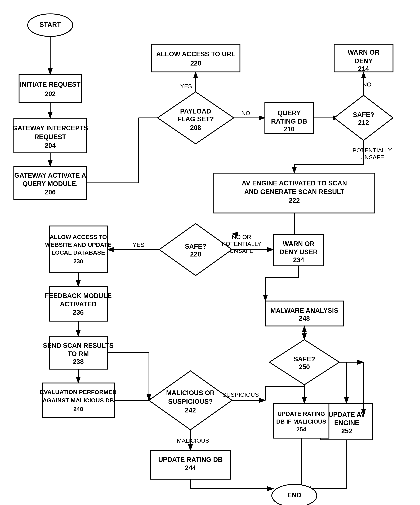 This screenshot has height=505, width=420. What do you see at coordinates (78, 362) in the screenshot?
I see `n238-num: 238` at bounding box center [78, 362].